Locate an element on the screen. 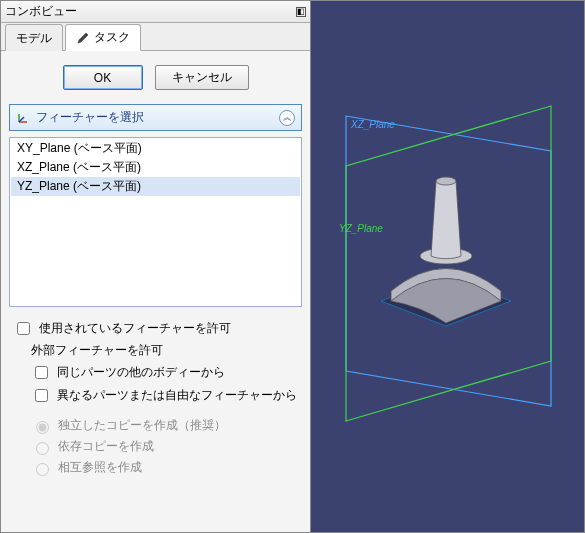  cancel-button: キャンセル is located at coordinates (202, 78).